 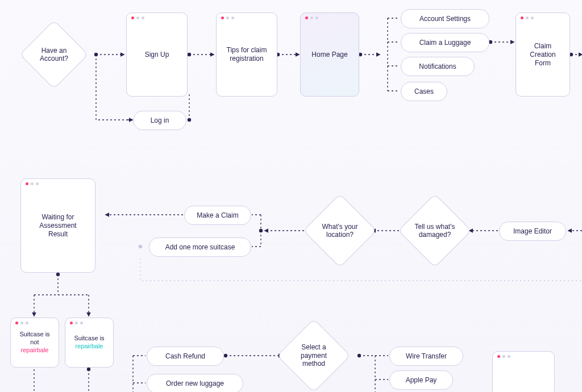 What do you see at coordinates (340, 231) in the screenshot?
I see `decision-label: What's your location?` at bounding box center [340, 231].